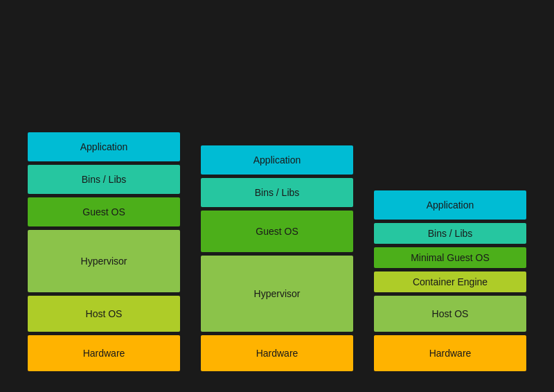  What do you see at coordinates (104, 147) in the screenshot?
I see `col1-application-layer: Application` at bounding box center [104, 147].